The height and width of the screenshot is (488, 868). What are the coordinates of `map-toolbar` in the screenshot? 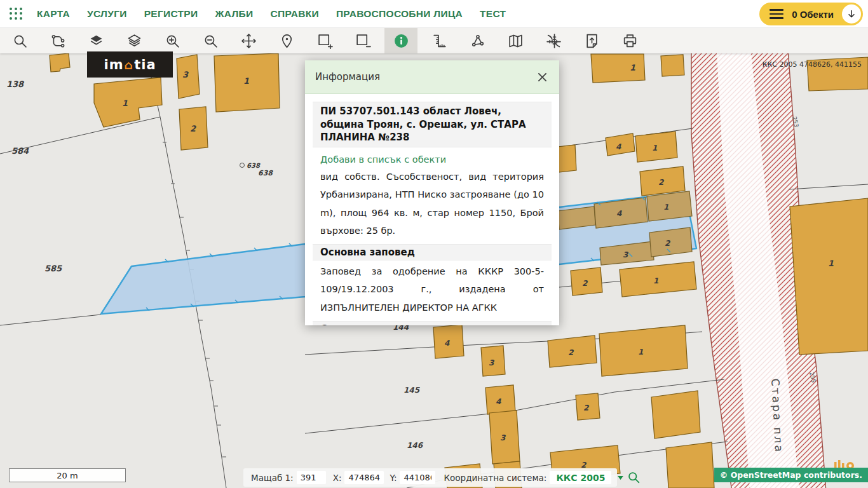 It's located at (434, 41).